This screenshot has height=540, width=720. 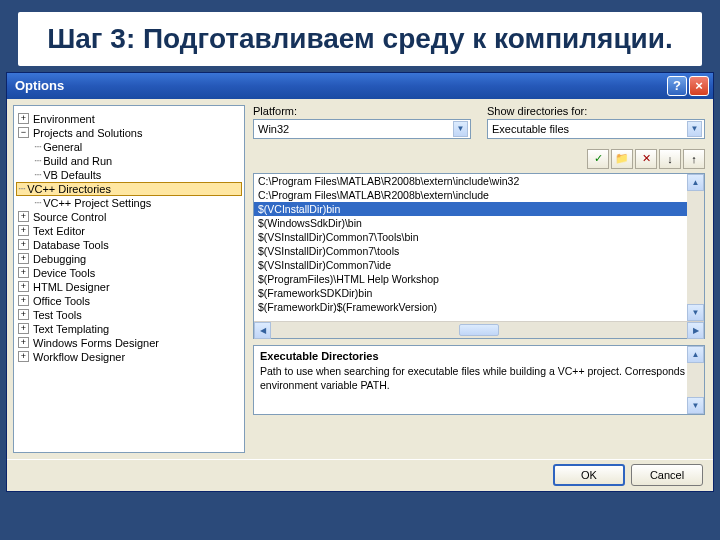 I want to click on check-button: ✓, so click(x=598, y=159).